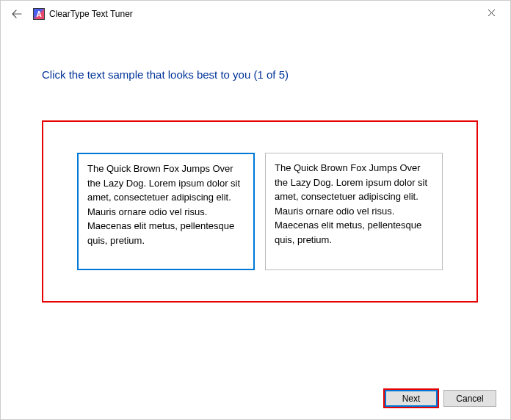 This screenshot has height=420, width=511. Describe the element at coordinates (491, 12) in the screenshot. I see `close-button` at that location.